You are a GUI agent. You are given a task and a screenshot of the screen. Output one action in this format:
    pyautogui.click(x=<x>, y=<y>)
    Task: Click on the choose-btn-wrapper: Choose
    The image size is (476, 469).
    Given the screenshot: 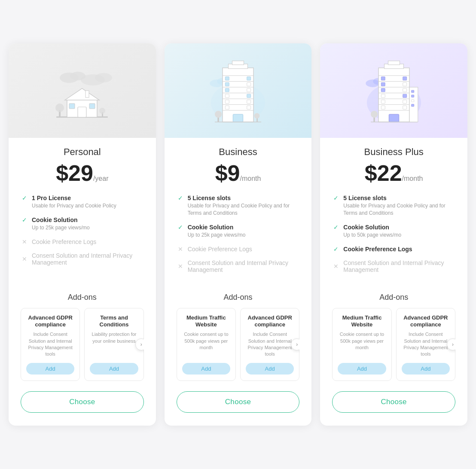 What is the action you would take?
    pyautogui.click(x=394, y=397)
    